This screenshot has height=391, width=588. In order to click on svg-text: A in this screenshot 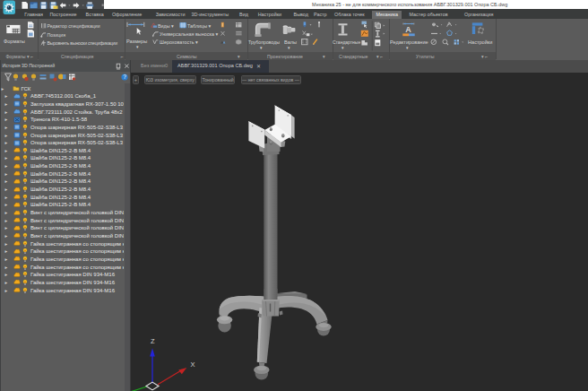, I will do `click(409, 30)`.